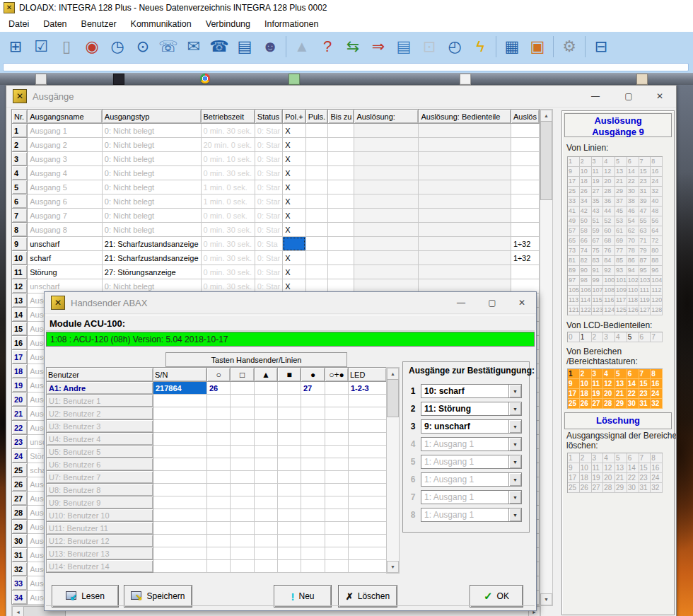 This screenshot has width=693, height=616. I want to click on grid-cell-2: 2, so click(586, 162).